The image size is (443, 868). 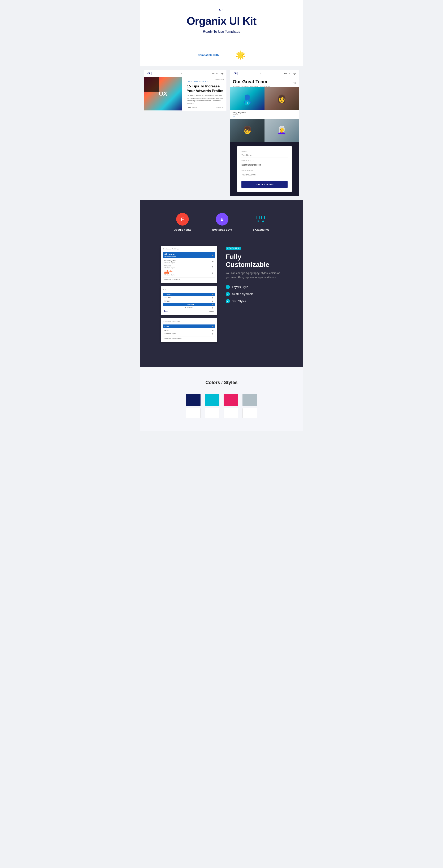 I want to click on swatch-navy, so click(x=193, y=406).